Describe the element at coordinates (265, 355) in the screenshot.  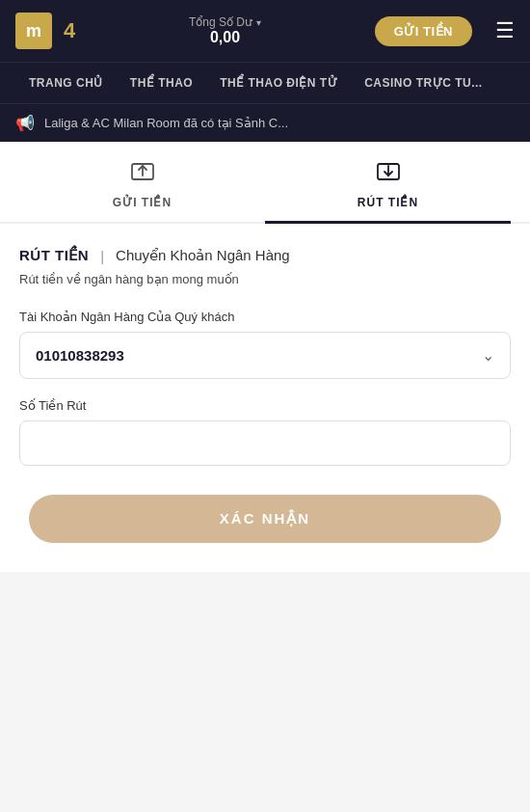
I see `account-select: 01010838293 ⌄` at that location.